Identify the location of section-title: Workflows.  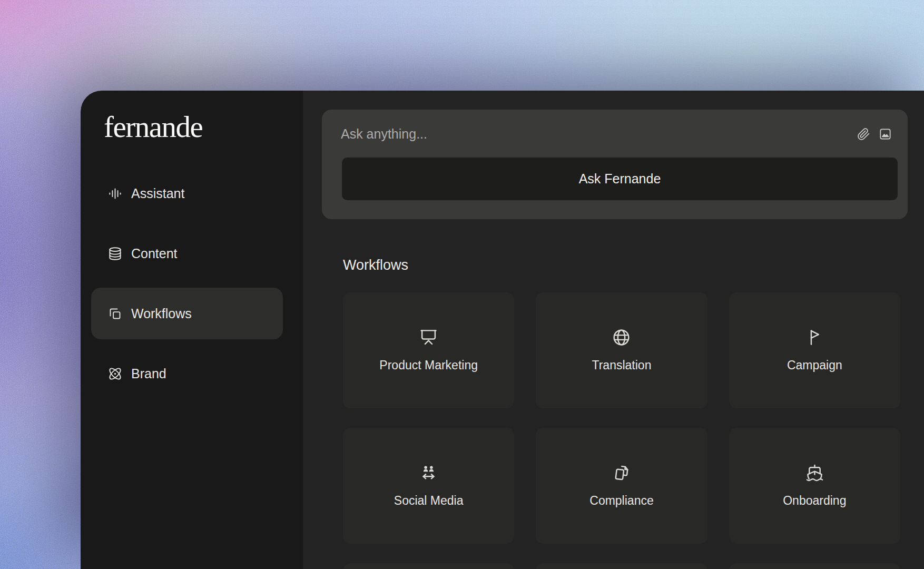
(625, 266).